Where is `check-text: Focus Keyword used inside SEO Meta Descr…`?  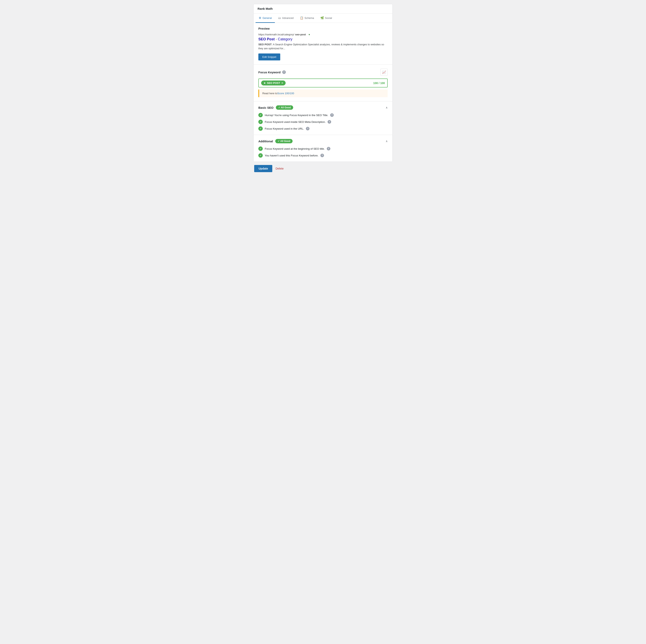 check-text: Focus Keyword used inside SEO Meta Descr… is located at coordinates (295, 122).